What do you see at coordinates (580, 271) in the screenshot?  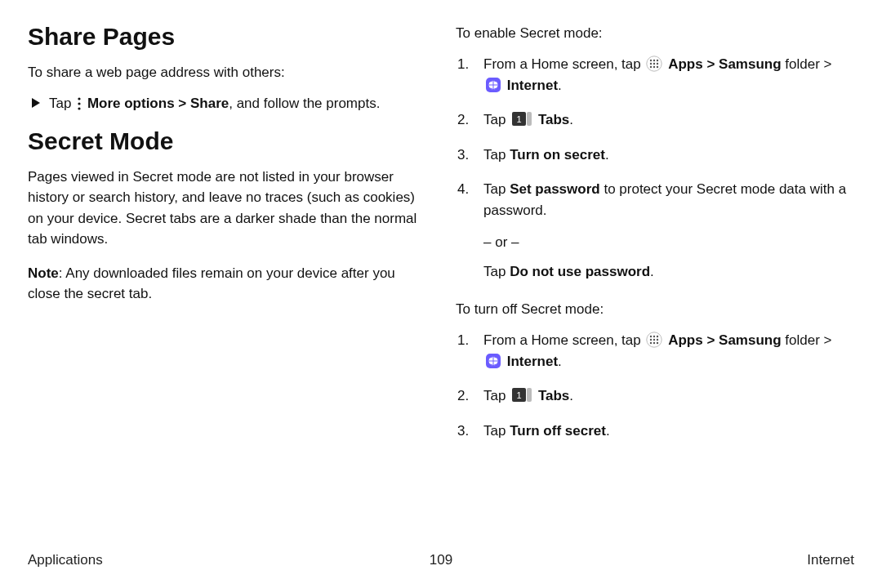 I see `do-not-use-password-label: Do not use password` at bounding box center [580, 271].